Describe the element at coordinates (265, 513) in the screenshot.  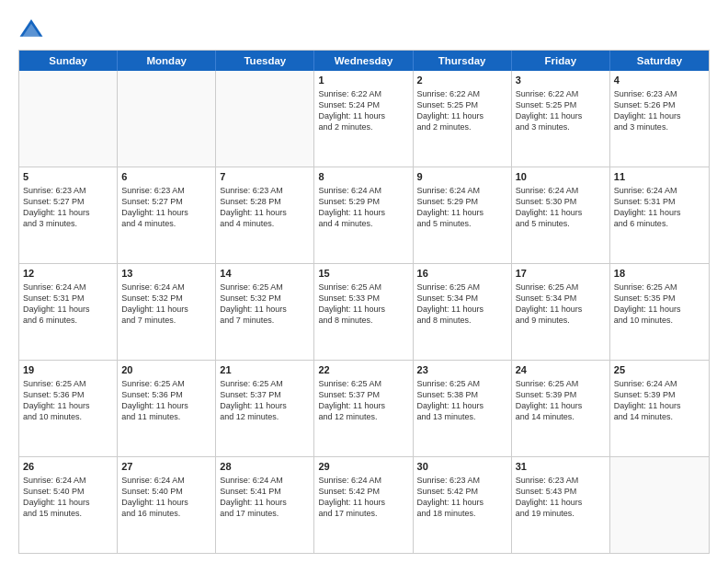
I see `cell-info-line: and 17 minutes.` at that location.